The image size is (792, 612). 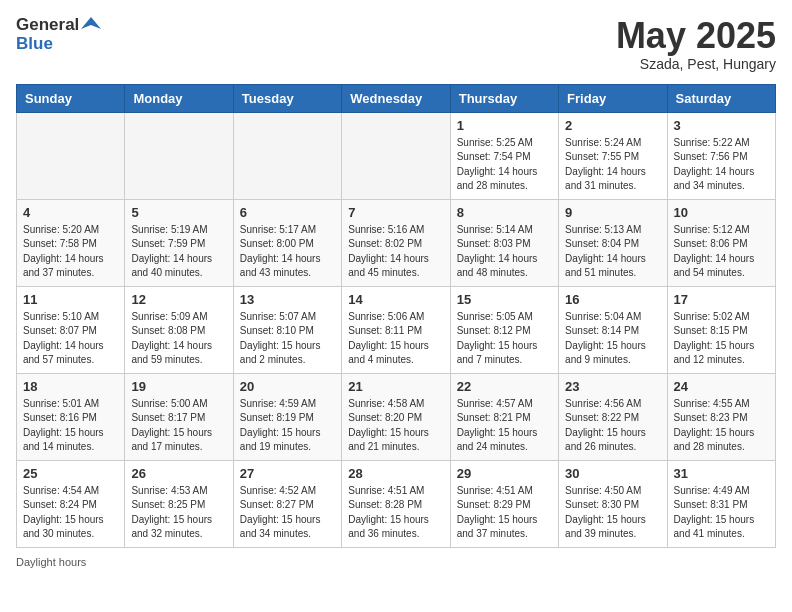 I want to click on logo-general: General, so click(x=48, y=26).